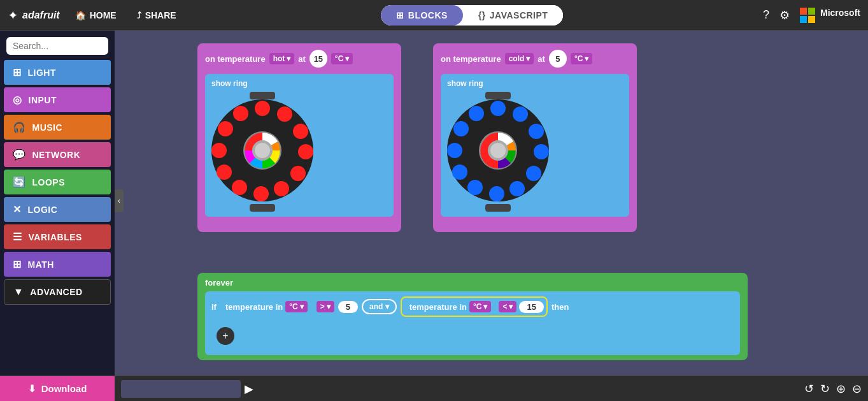  I want to click on block-on-temp-hot: on temperature hot ▾ at 15 °C ▾ show rin…, so click(299, 138).